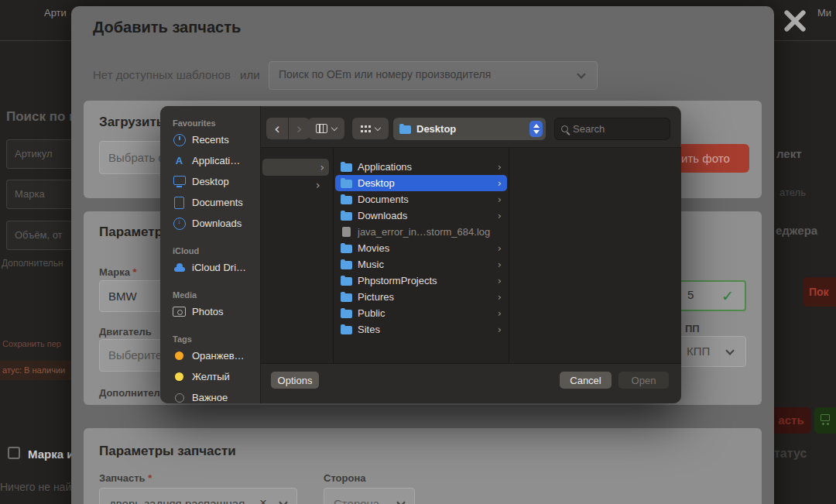  Describe the element at coordinates (180, 161) in the screenshot. I see `app-a-icon` at that location.